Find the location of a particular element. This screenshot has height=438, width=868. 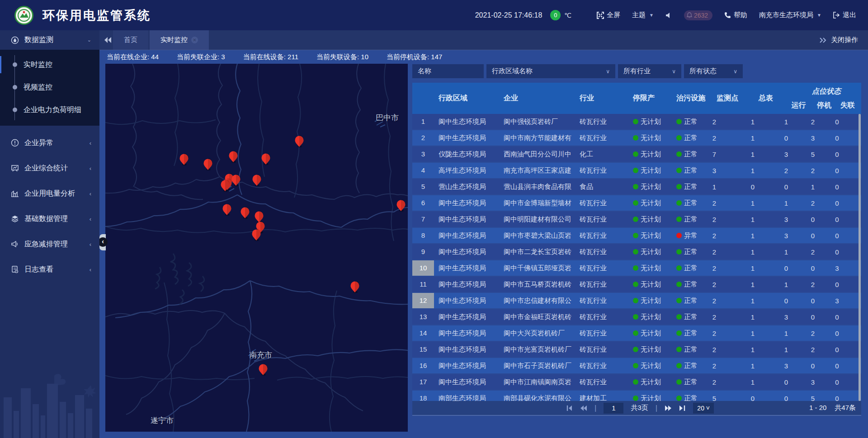

sound-toggle is located at coordinates (669, 15).